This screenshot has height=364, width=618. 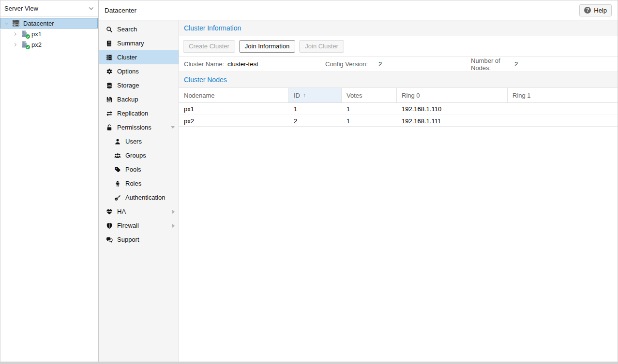 What do you see at coordinates (109, 240) in the screenshot?
I see `comments-icon` at bounding box center [109, 240].